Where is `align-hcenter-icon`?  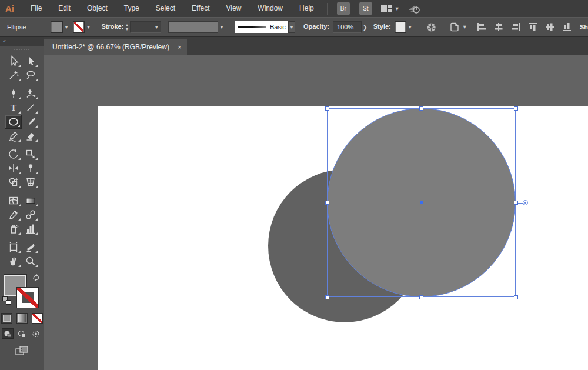 align-hcenter-icon is located at coordinates (499, 27).